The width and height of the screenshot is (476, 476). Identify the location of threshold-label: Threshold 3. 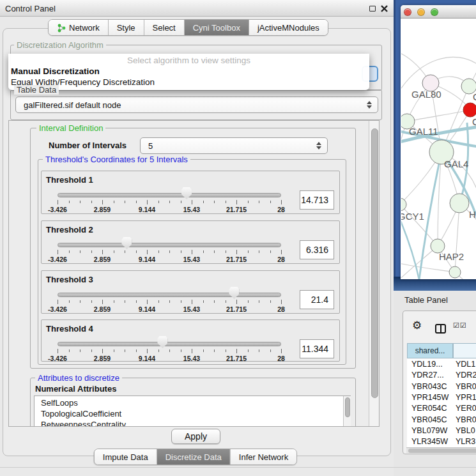
(70, 280).